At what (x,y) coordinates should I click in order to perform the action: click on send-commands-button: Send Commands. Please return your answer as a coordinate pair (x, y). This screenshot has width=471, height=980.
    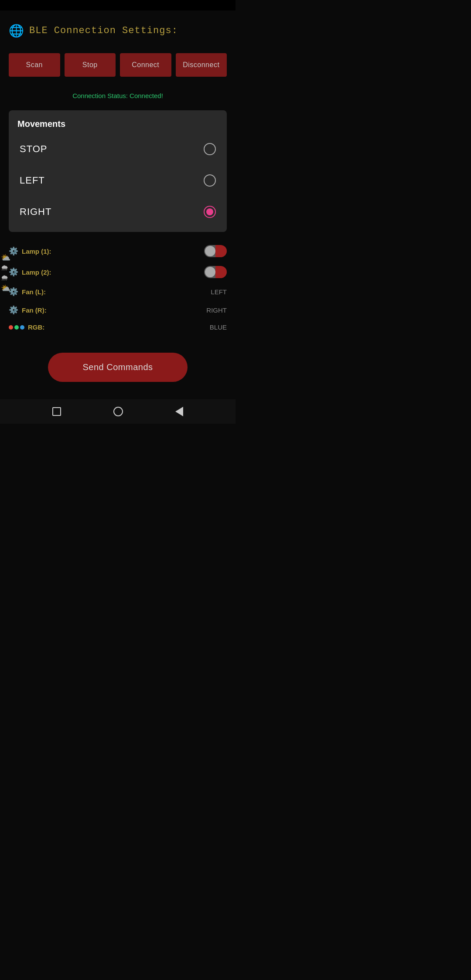
    Looking at the image, I should click on (118, 367).